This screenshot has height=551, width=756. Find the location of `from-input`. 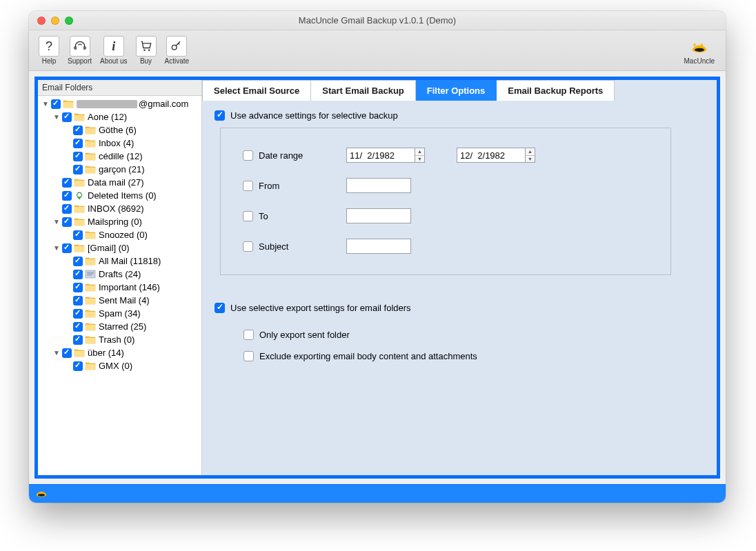

from-input is located at coordinates (379, 186).